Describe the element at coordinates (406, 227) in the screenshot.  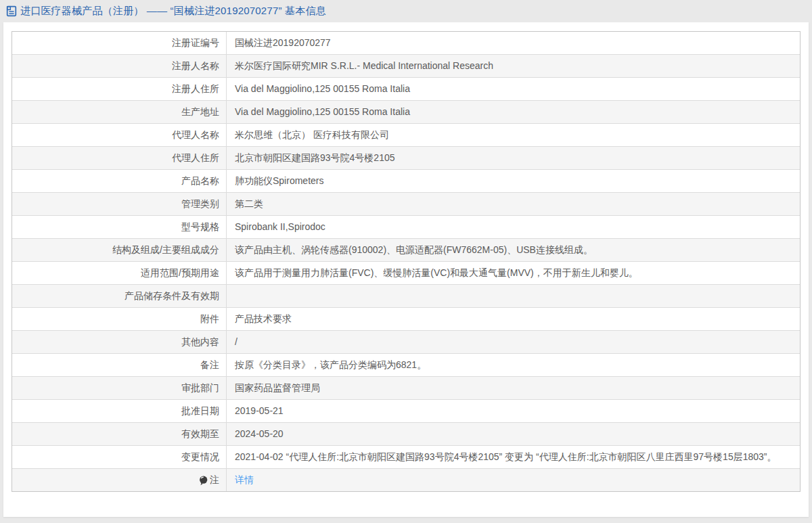
I see `table-row: 型号规格 Spirobank II,Spirodoc` at that location.